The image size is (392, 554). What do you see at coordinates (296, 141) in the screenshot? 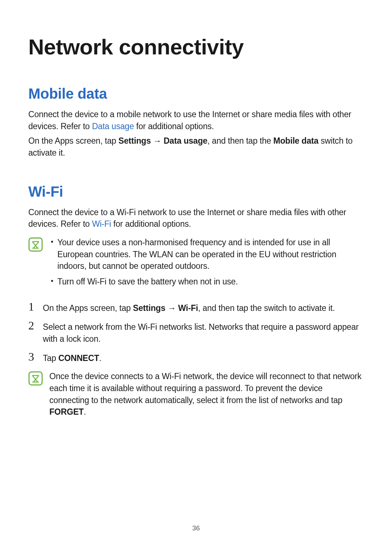
I see `mobile-data-label: Mobile data` at bounding box center [296, 141].